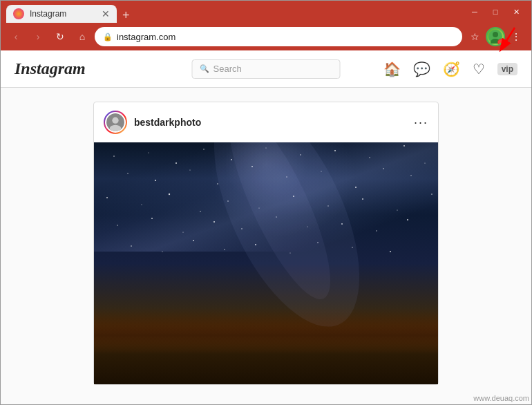  What do you see at coordinates (16, 37) in the screenshot?
I see `back-button: ‹` at bounding box center [16, 37].